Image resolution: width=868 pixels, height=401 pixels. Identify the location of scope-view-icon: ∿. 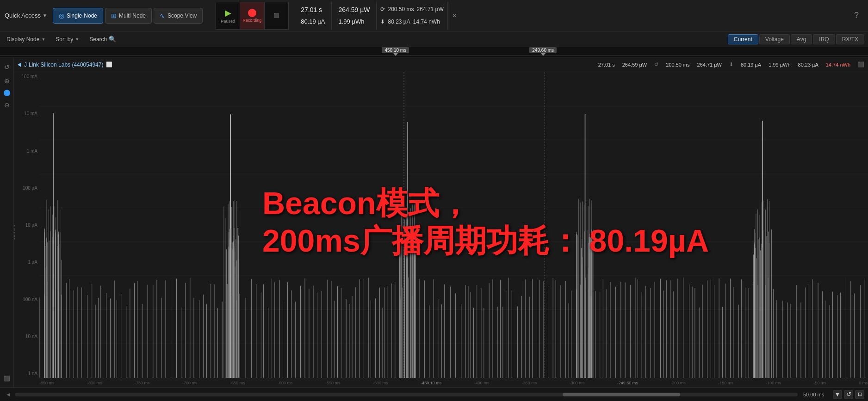
(162, 16).